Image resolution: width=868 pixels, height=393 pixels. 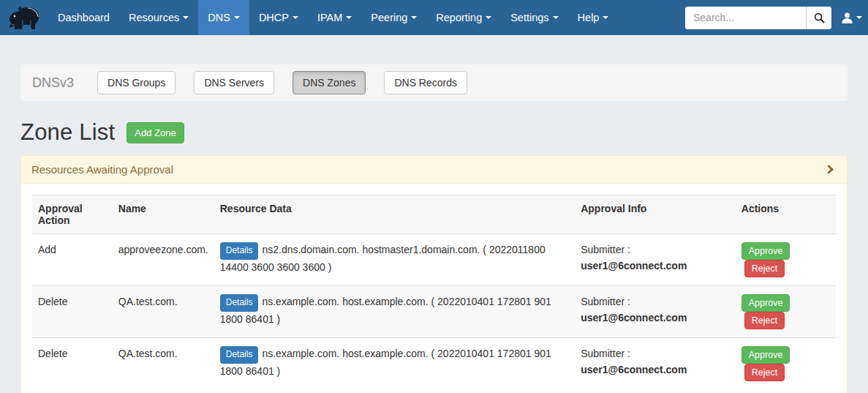 What do you see at coordinates (434, 170) in the screenshot?
I see `approval-panel-header: Resources Awaiting Approval` at bounding box center [434, 170].